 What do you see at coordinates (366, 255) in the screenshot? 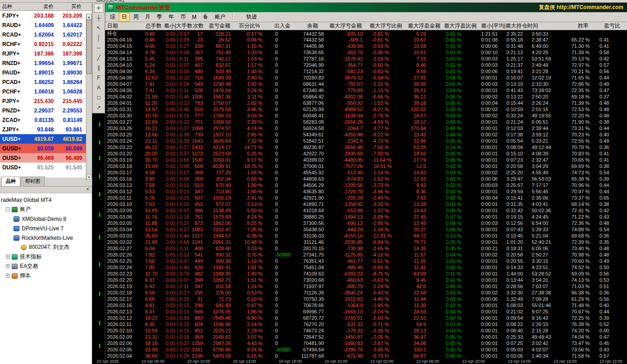
I see `table-row: 2026.02.267.820.01 | 0.13541990.323.76 %…` at bounding box center [366, 255].